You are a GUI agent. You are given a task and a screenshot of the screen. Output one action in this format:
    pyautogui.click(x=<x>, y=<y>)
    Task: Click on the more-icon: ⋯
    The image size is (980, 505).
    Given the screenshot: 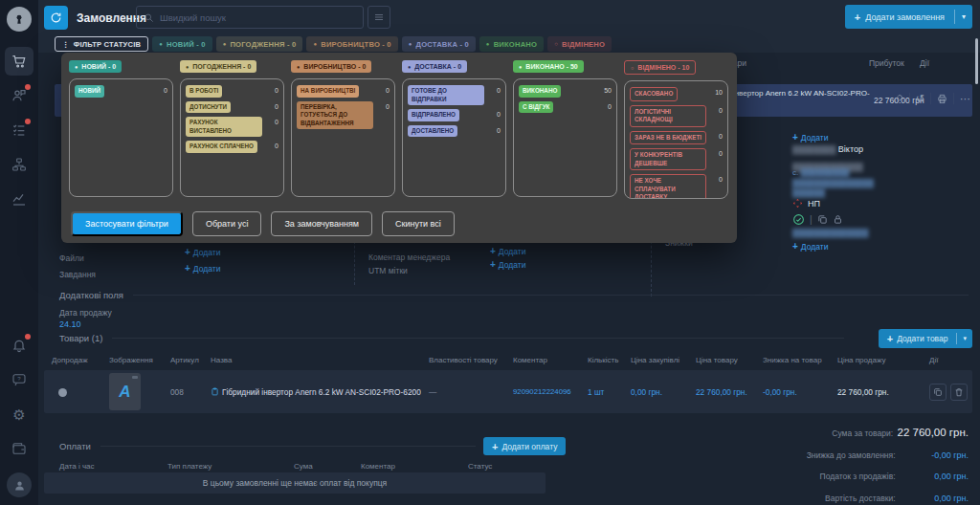 What is the action you would take?
    pyautogui.click(x=965, y=99)
    